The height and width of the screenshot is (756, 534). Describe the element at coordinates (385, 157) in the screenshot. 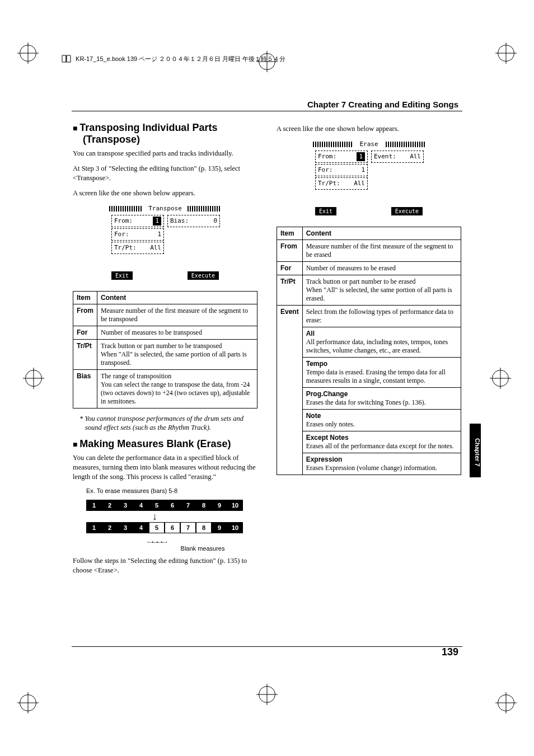

I see `scr-event-label: Event:` at that location.